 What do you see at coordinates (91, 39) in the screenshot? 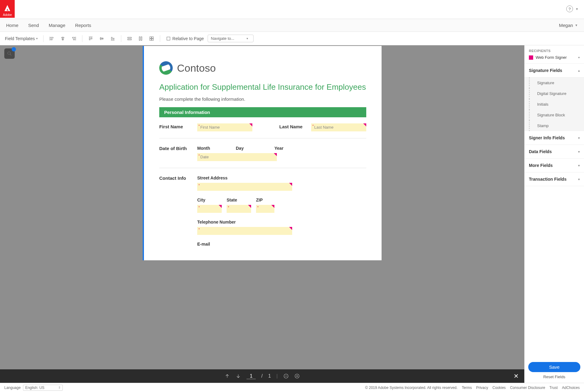
I see `align-top-icon` at bounding box center [91, 39].